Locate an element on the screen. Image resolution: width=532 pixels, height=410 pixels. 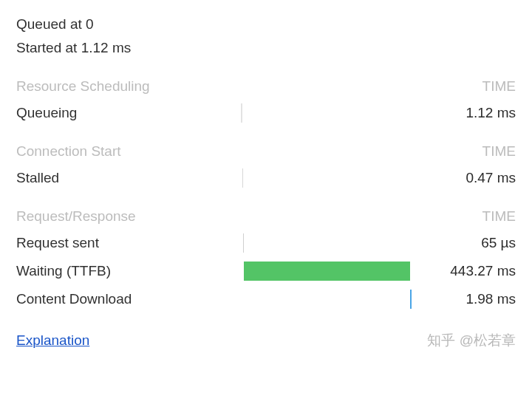
bar-waiting is located at coordinates (327, 271).